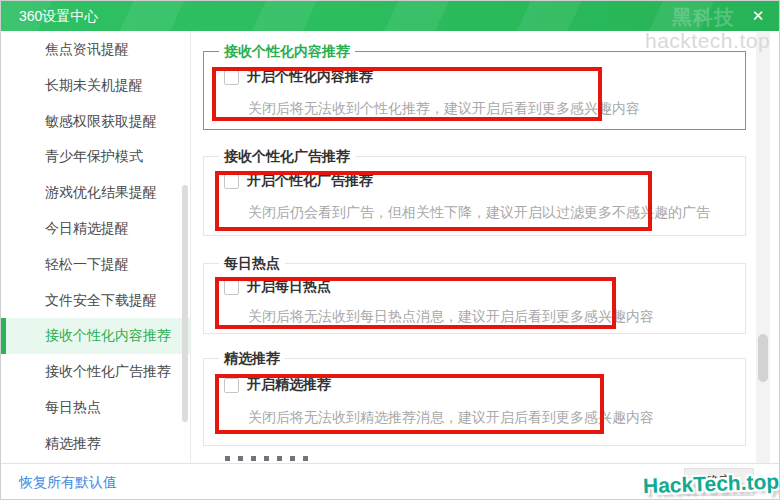 The height and width of the screenshot is (500, 780). What do you see at coordinates (310, 77) in the screenshot?
I see `checkbox-label: 开启个性化内容推荐` at bounding box center [310, 77].